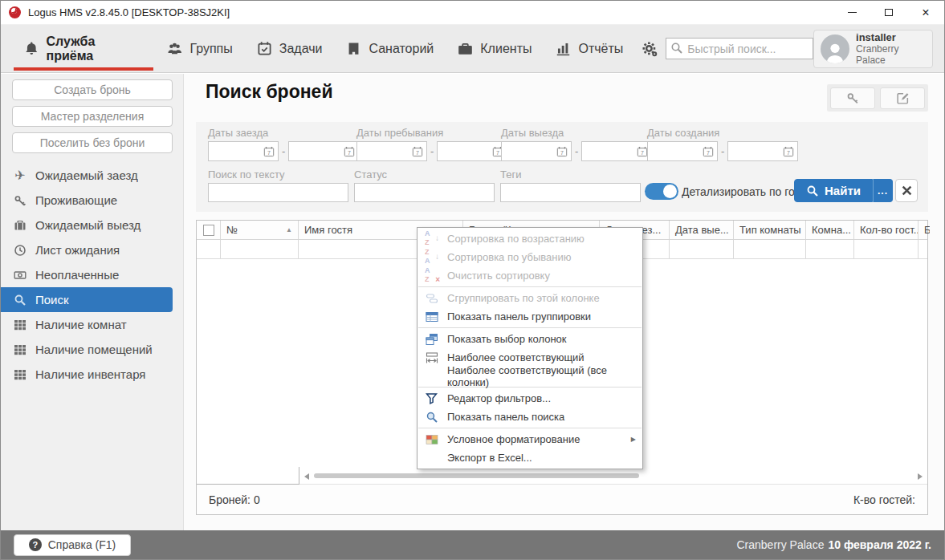 The height and width of the screenshot is (560, 945). Describe the element at coordinates (477, 476) in the screenshot. I see `scrollbar-thumb` at that location.